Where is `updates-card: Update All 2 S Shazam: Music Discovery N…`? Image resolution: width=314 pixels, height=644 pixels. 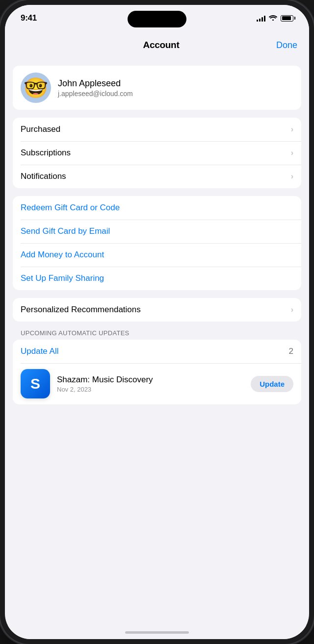
updates-card: Update All 2 S Shazam: Music Discovery N… is located at coordinates (157, 372).